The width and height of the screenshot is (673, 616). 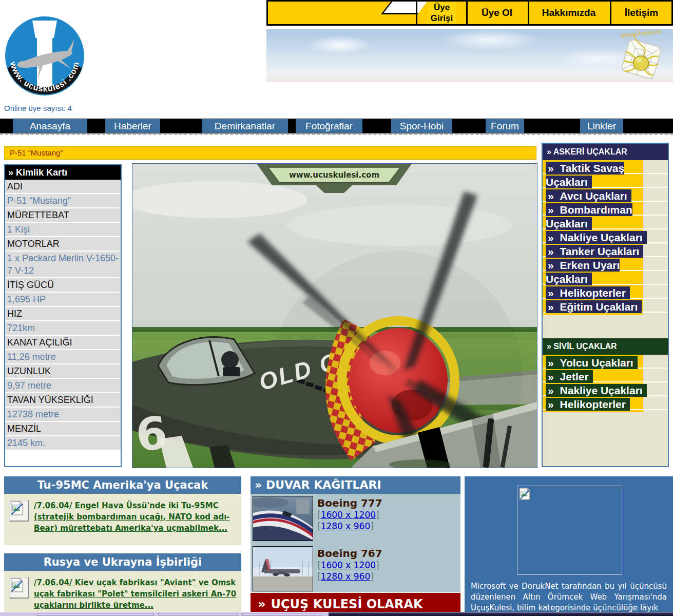 What do you see at coordinates (270, 153) in the screenshot?
I see `page-title: P-51 “Mustang”` at bounding box center [270, 153].